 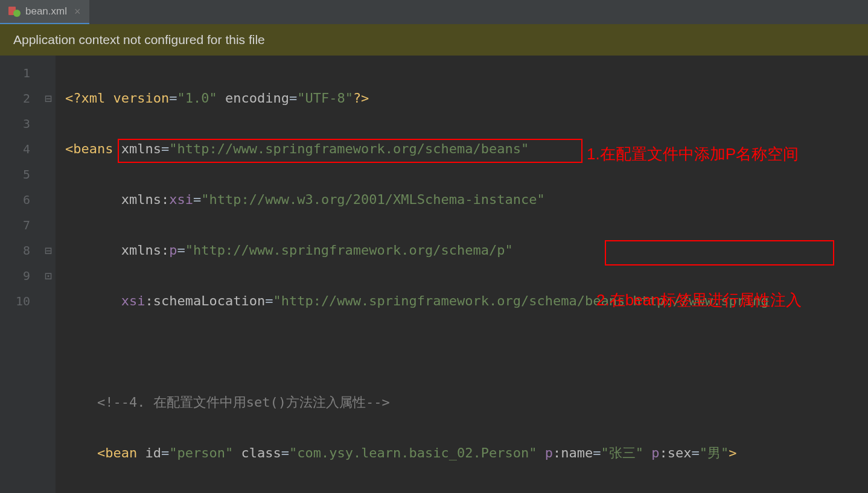 What do you see at coordinates (77, 12) in the screenshot?
I see `close-tab-icon: ×` at bounding box center [77, 12].